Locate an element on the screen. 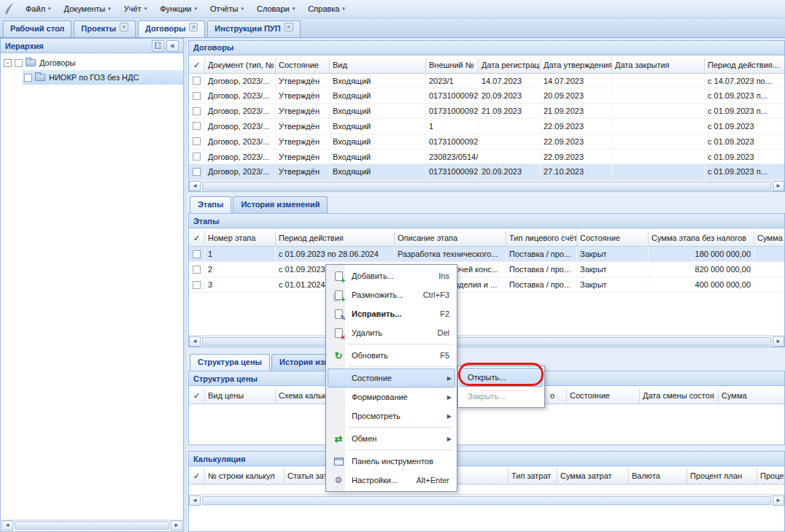 The height and width of the screenshot is (532, 785). column-header-period: Период действия is located at coordinates (336, 238).